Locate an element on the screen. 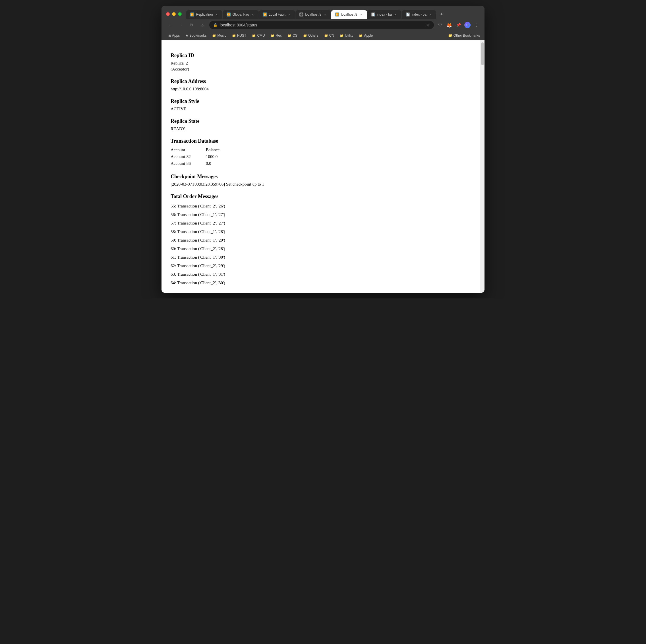 The height and width of the screenshot is (644, 646). db-header-row: Account Balance is located at coordinates (321, 150).